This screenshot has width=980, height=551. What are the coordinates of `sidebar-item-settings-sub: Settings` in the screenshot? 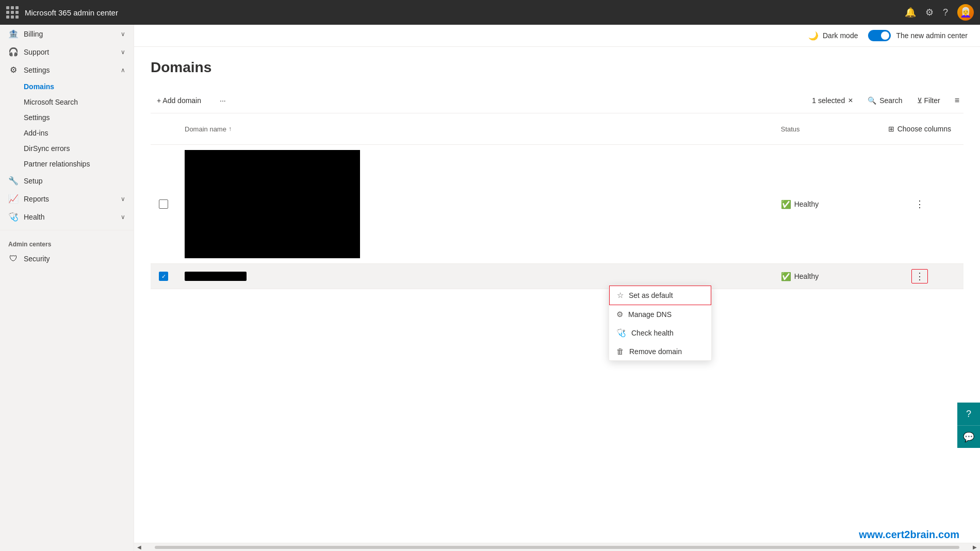 It's located at (67, 118).